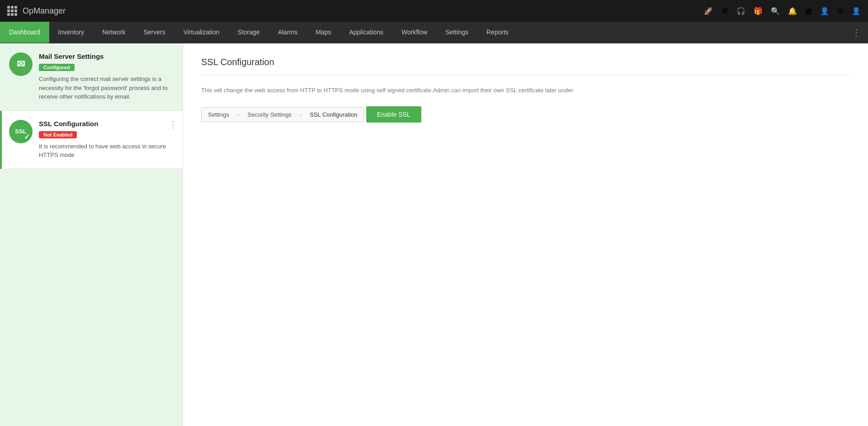  Describe the element at coordinates (36, 11) in the screenshot. I see `top-bar-left: OpManager` at that location.